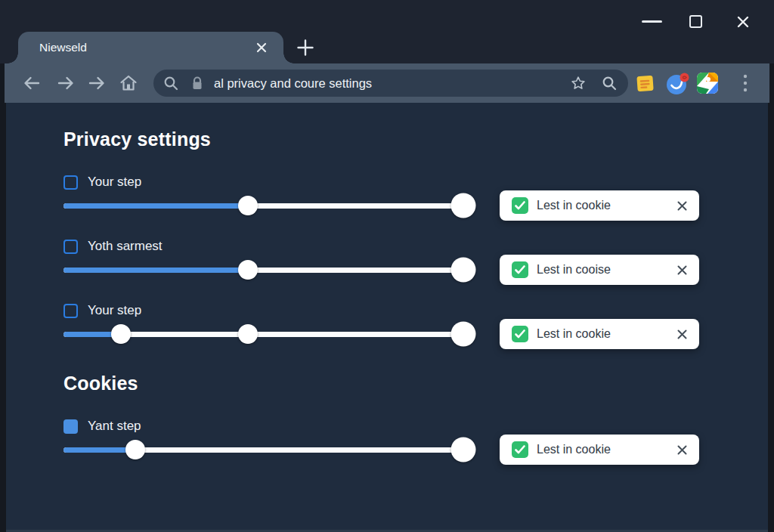 The height and width of the screenshot is (532, 774). What do you see at coordinates (63, 48) in the screenshot?
I see `tab-title: Niewseld` at bounding box center [63, 48].